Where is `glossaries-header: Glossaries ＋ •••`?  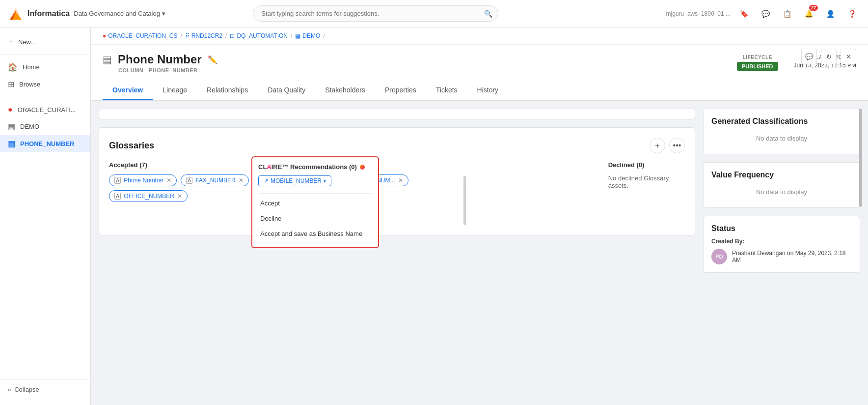
glossaries-header: Glossaries ＋ ••• is located at coordinates (397, 145).